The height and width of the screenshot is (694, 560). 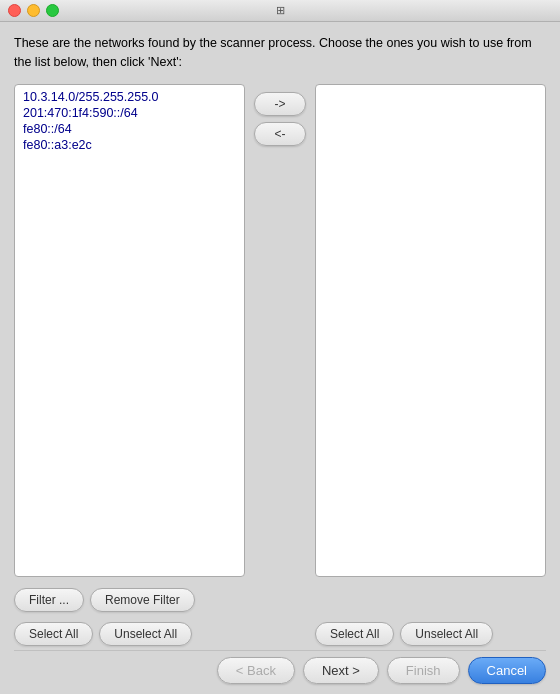 What do you see at coordinates (280, 667) in the screenshot?
I see `footer-buttons: < Back Next > Finish Cancel` at bounding box center [280, 667].